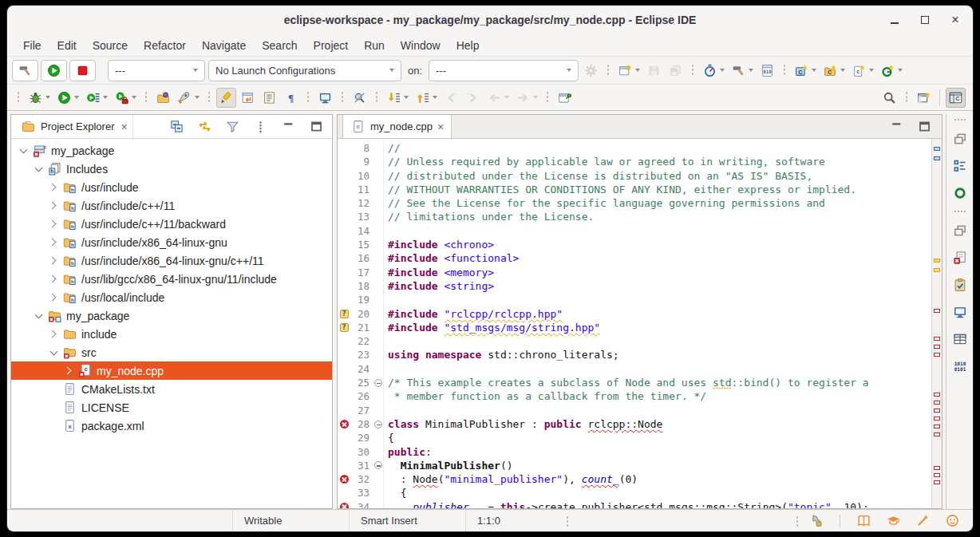 This screenshot has width=980, height=537. I want to click on menu-navigate: Navigate, so click(223, 45).